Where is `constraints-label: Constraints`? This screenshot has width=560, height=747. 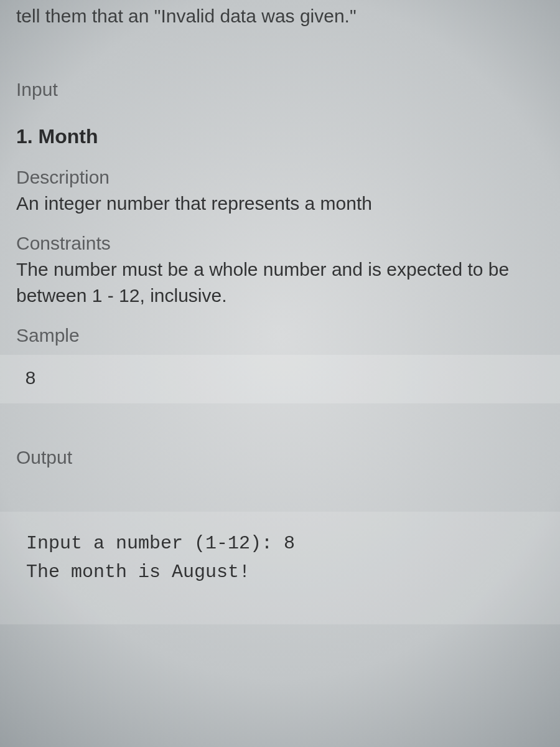 constraints-label: Constraints is located at coordinates (280, 243).